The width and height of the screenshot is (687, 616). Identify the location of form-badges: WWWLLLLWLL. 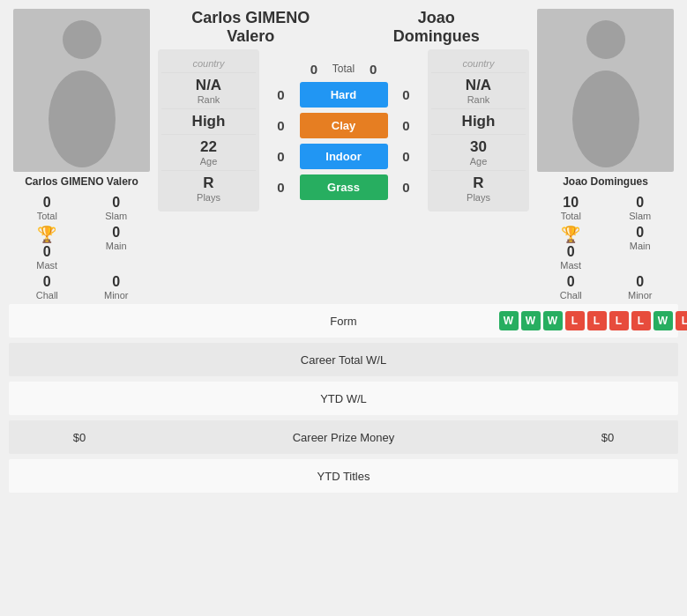
(594, 321).